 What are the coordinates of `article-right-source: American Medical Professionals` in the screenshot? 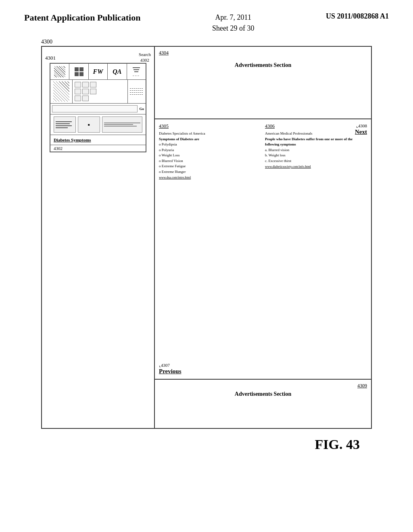 It's located at (316, 134).